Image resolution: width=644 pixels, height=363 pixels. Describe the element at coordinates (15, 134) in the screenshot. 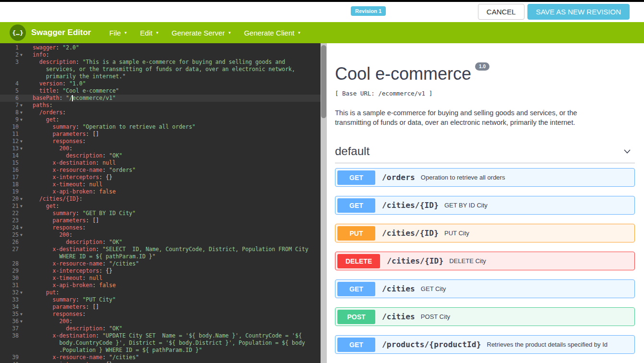

I see `line-number: 11` at that location.